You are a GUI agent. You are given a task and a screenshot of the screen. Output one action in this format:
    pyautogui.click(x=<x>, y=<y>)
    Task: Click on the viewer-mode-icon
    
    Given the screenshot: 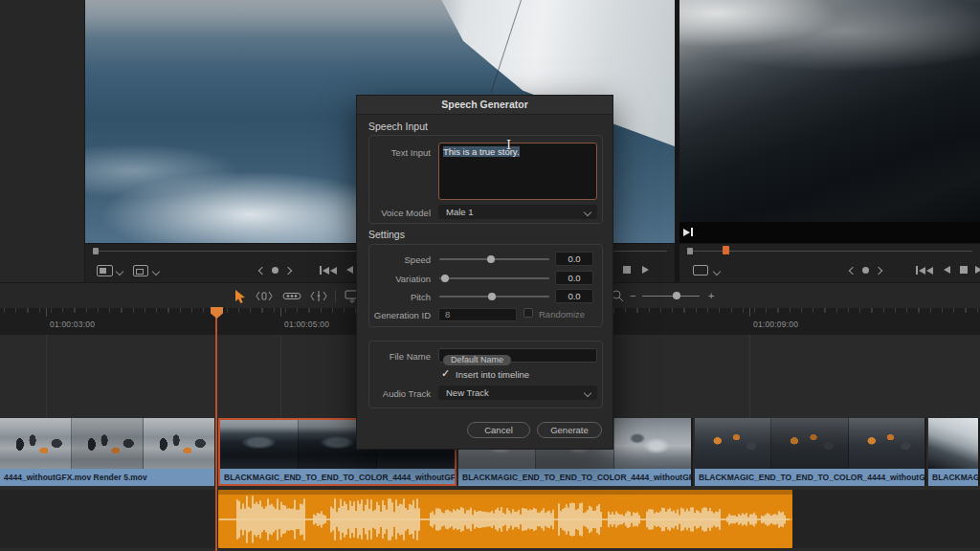 What is the action you would take?
    pyautogui.click(x=105, y=271)
    